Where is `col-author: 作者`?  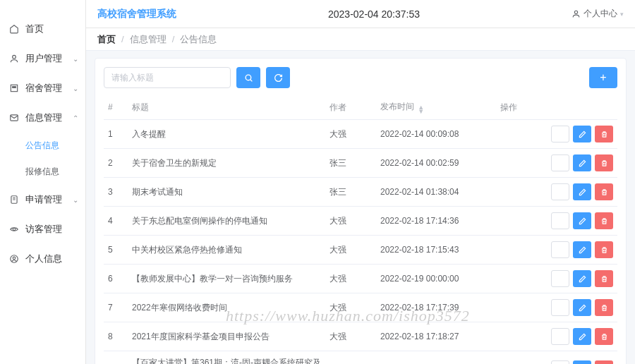 col-author: 作者 is located at coordinates (351, 107).